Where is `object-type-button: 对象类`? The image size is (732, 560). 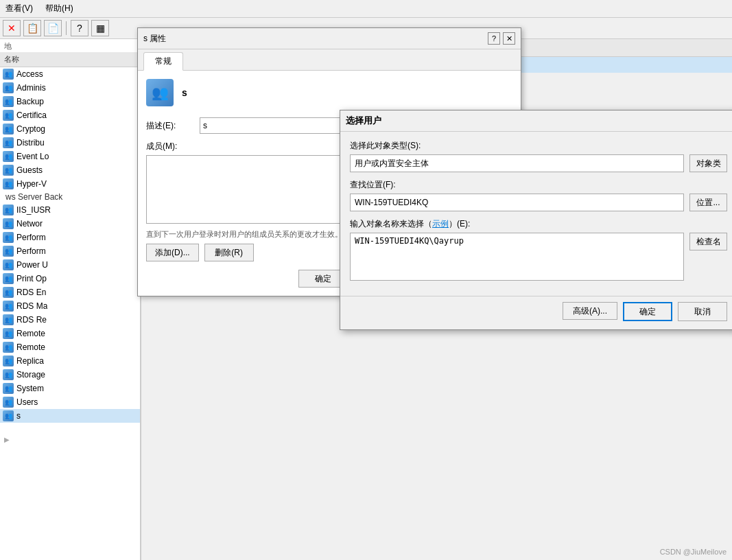 object-type-button: 对象类 is located at coordinates (708, 163).